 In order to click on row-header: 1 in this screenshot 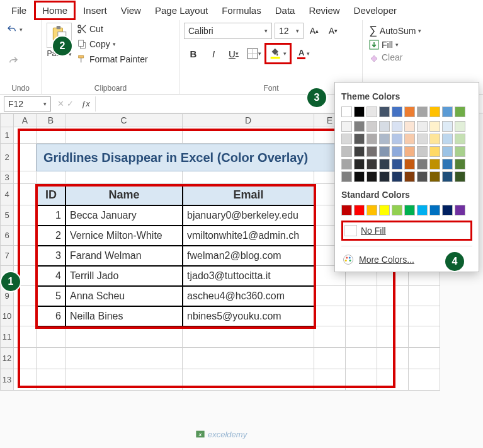, I will do `click(7, 135)`.